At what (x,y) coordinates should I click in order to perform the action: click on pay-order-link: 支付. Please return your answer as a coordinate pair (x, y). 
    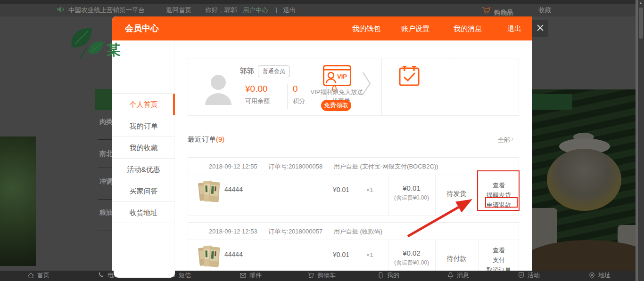
    Looking at the image, I should click on (499, 260).